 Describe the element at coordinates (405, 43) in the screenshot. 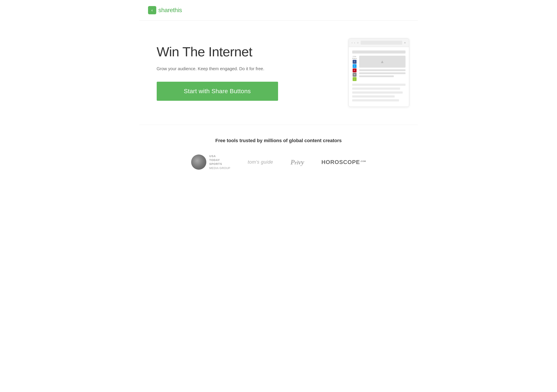

I see `new-tab-icon: +` at that location.